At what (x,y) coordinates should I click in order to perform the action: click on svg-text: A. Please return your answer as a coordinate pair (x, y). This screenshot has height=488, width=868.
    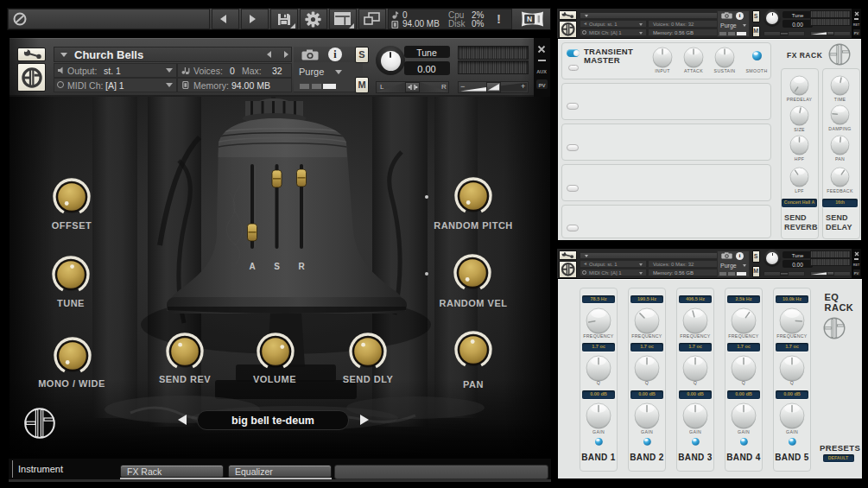
    Looking at the image, I should click on (252, 266).